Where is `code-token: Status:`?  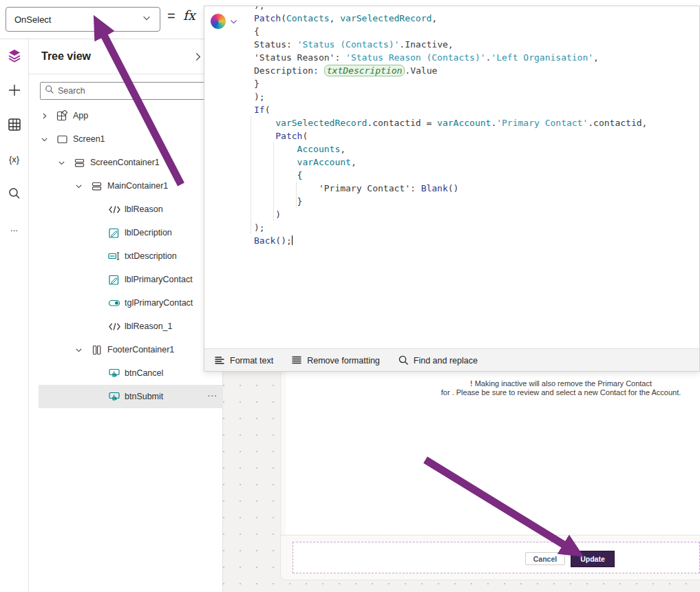 code-token: Status: is located at coordinates (275, 44).